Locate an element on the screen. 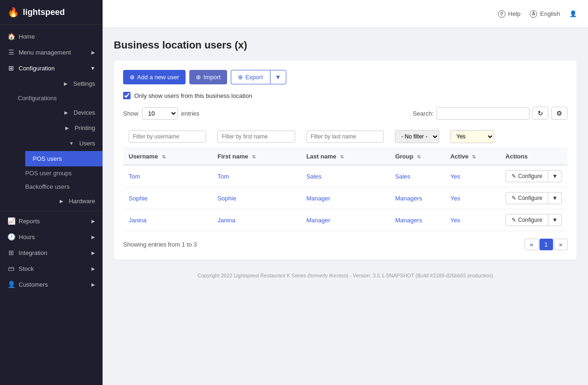 This screenshot has height=385, width=588. sort-icon: ⇅ is located at coordinates (474, 157).